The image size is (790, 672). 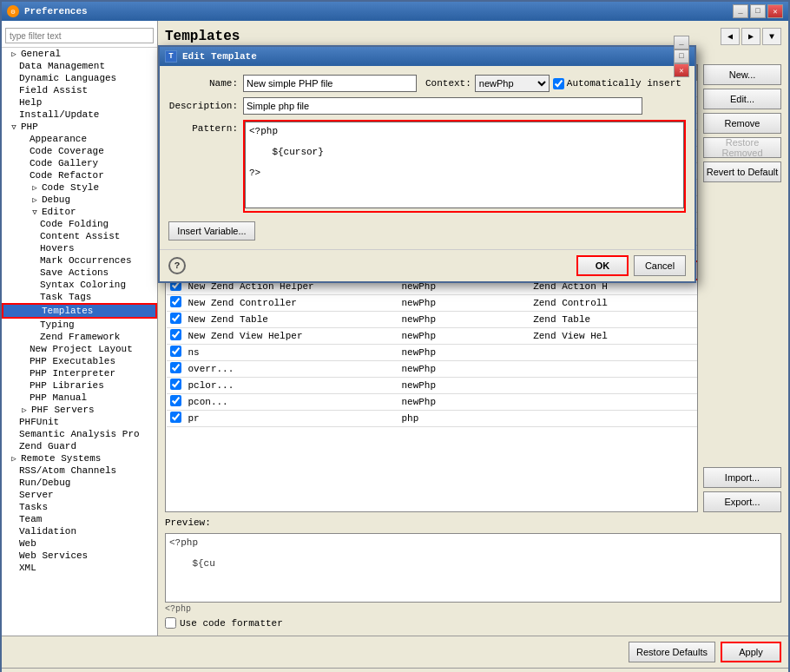 What do you see at coordinates (80, 422) in the screenshot?
I see `sidebar-item-phpfunit: PHFUnit` at bounding box center [80, 422].